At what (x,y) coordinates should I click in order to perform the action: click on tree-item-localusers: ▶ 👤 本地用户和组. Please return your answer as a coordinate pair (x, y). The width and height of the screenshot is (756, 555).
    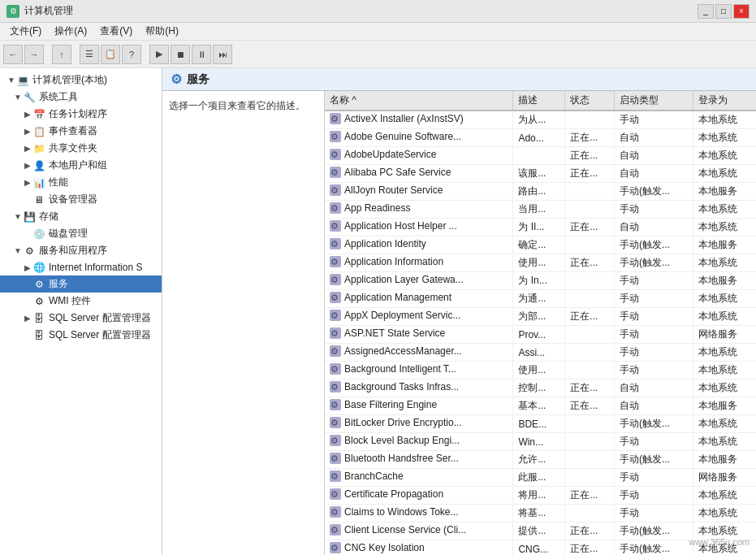
    Looking at the image, I should click on (81, 166).